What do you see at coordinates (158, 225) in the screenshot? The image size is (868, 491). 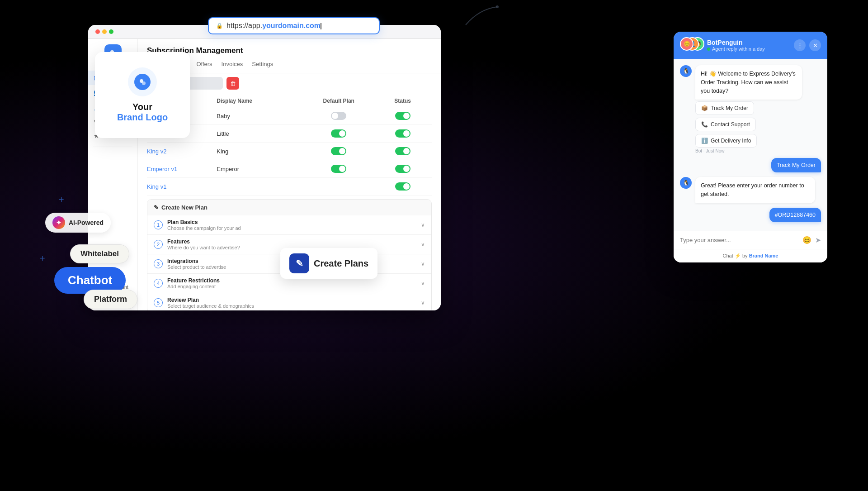 I see `step-number: 1` at bounding box center [158, 225].